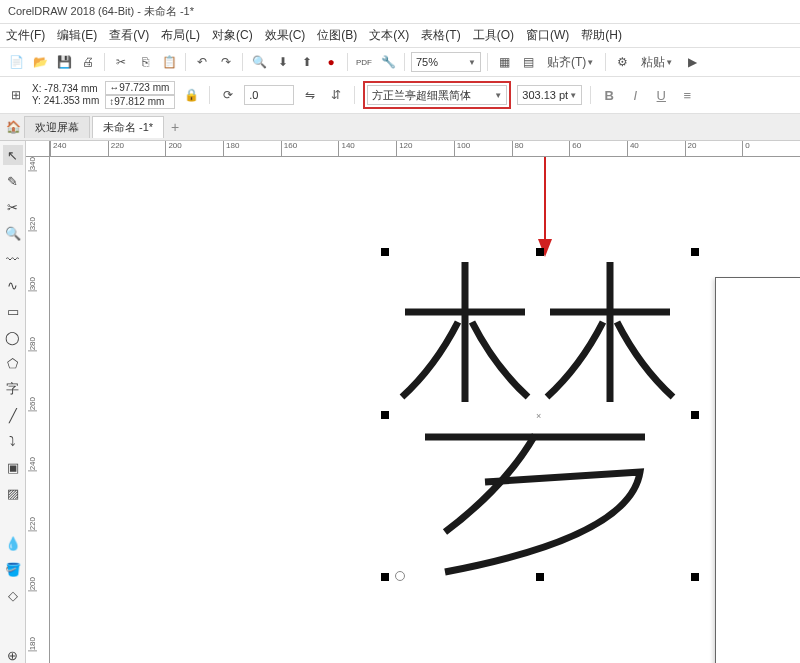 Image resolution: width=800 pixels, height=663 pixels. Describe the element at coordinates (286, 36) in the screenshot. I see `menu-effects: 效果(C)` at that location.